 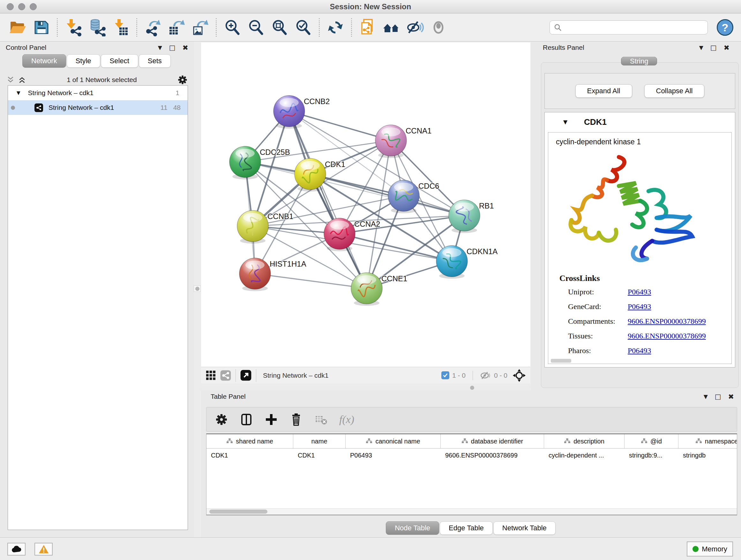 I want to click on tab-sets: Sets, so click(x=155, y=61).